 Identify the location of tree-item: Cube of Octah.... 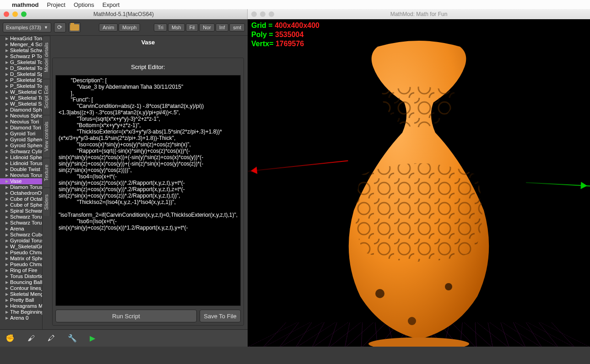
(21, 199).